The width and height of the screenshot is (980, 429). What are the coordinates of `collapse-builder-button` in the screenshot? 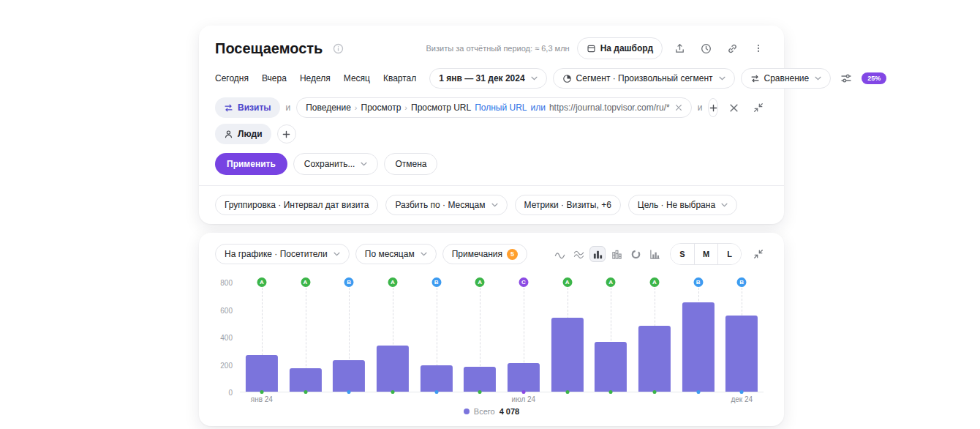 It's located at (758, 108).